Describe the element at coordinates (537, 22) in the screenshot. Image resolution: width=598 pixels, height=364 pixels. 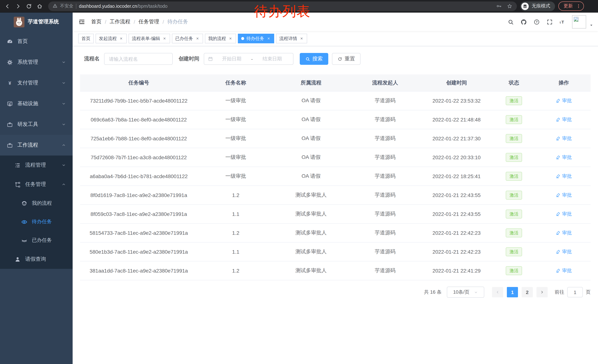
I see `help-icon` at that location.